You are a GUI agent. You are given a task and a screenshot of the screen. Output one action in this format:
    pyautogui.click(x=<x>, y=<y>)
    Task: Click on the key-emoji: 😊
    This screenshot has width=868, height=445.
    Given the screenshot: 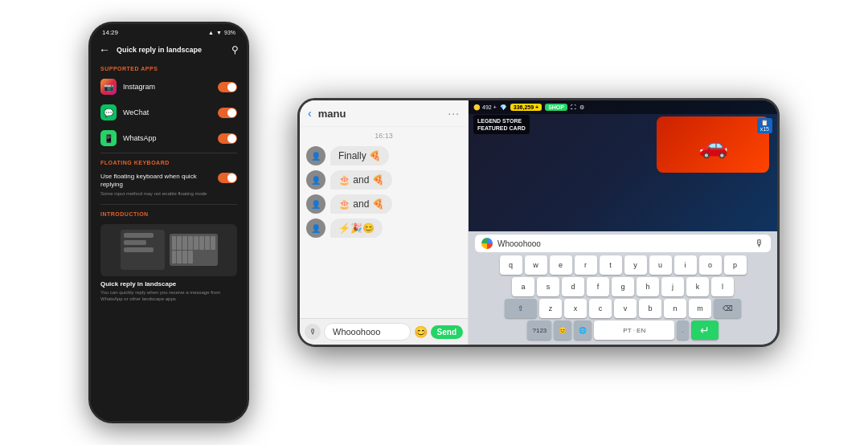 What is the action you would take?
    pyautogui.click(x=563, y=330)
    